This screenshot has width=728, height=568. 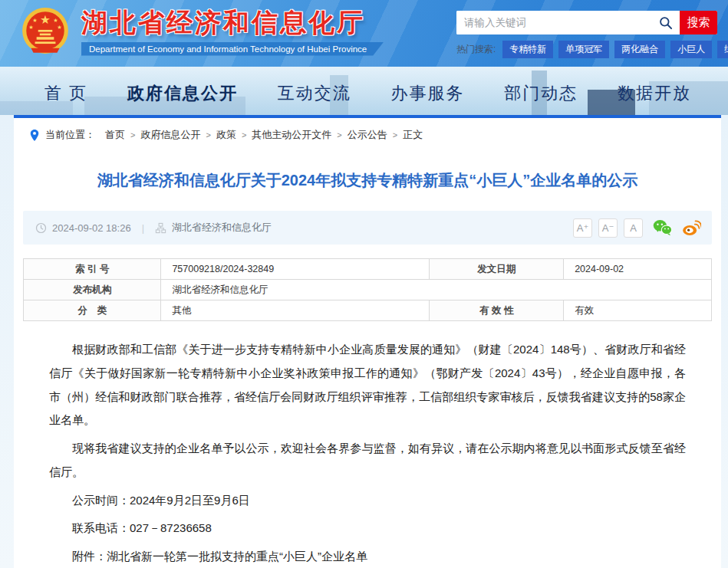 What do you see at coordinates (183, 94) in the screenshot?
I see `nav-item-gov-info: 政府信息公开` at bounding box center [183, 94].